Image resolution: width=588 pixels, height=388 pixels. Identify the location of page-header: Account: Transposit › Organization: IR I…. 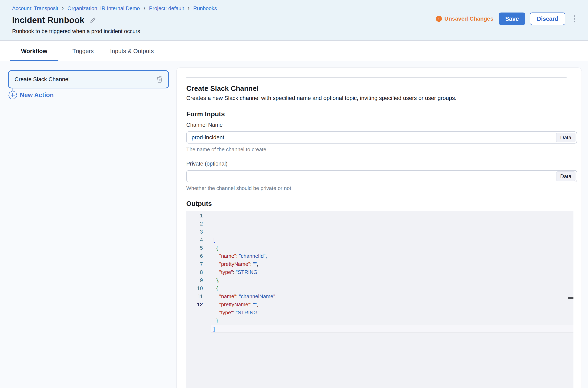
(294, 20).